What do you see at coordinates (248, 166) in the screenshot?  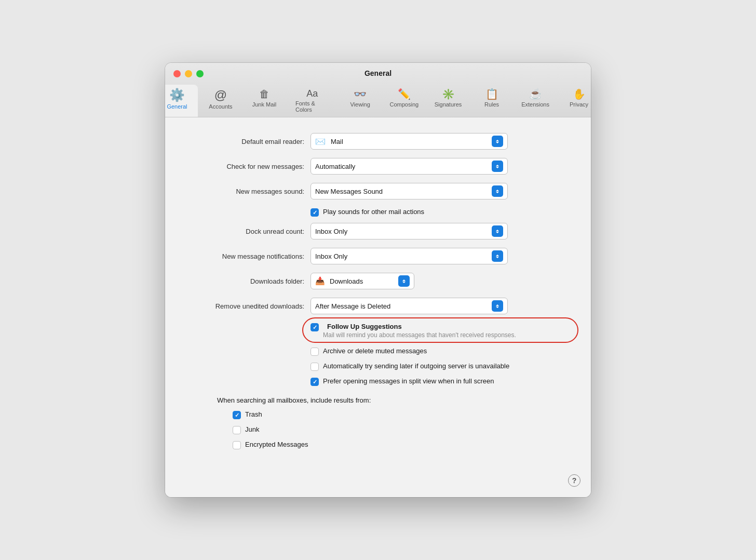 I see `check-new-messages-label: Check for new messages:` at bounding box center [248, 166].